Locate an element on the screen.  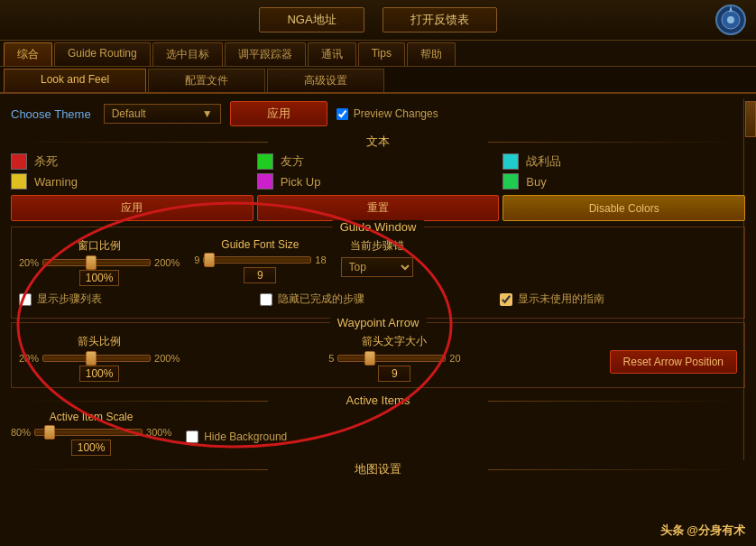
buy-color-swatch is located at coordinates (511, 181).